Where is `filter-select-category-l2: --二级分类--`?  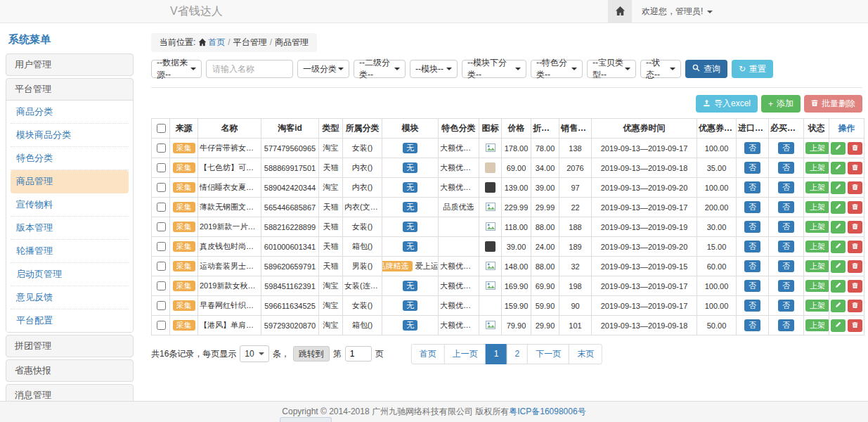 filter-select-category-l2: --二级分类-- is located at coordinates (380, 69).